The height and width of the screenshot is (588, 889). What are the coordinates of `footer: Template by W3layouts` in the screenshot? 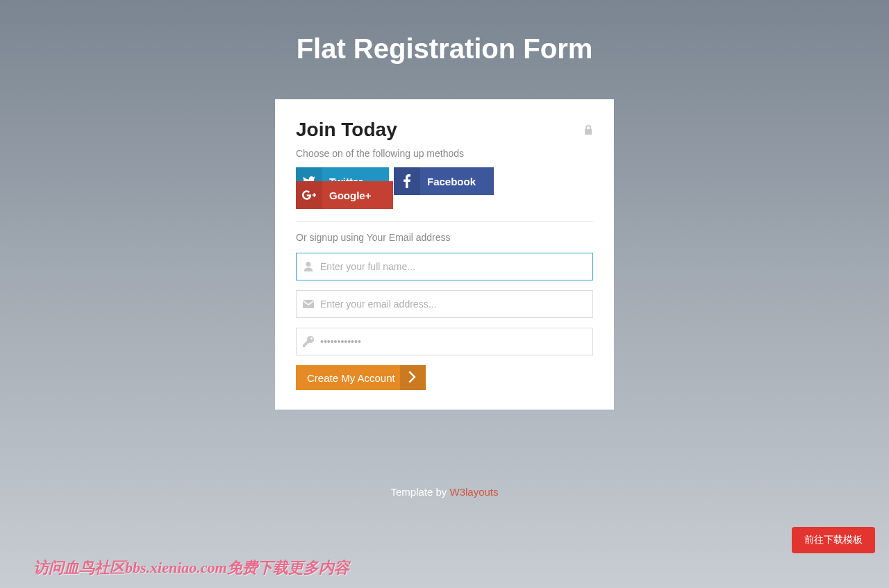 It's located at (444, 492).